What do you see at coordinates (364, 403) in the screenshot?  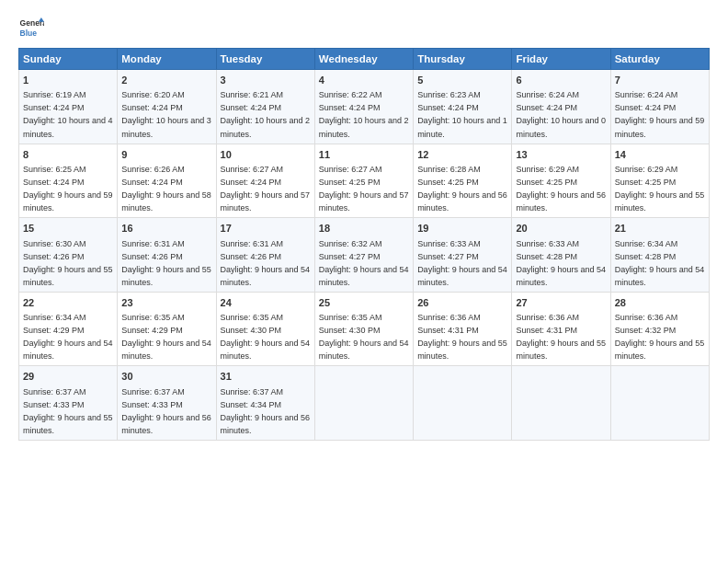 I see `calendar-week-5: 29Sunrise: 6:37 AMSunset: 4:33 PMDayligh…` at bounding box center [364, 403].